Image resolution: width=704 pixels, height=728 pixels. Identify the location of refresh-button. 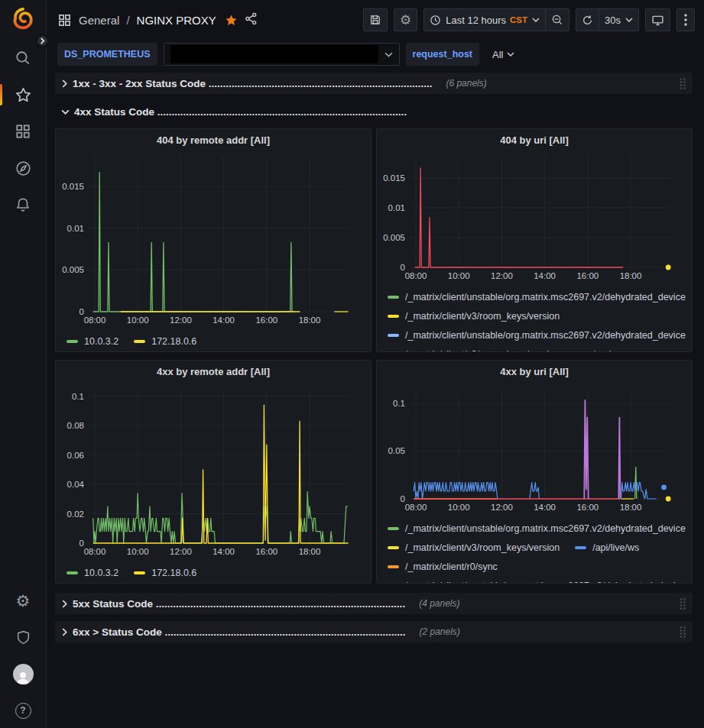
(587, 20).